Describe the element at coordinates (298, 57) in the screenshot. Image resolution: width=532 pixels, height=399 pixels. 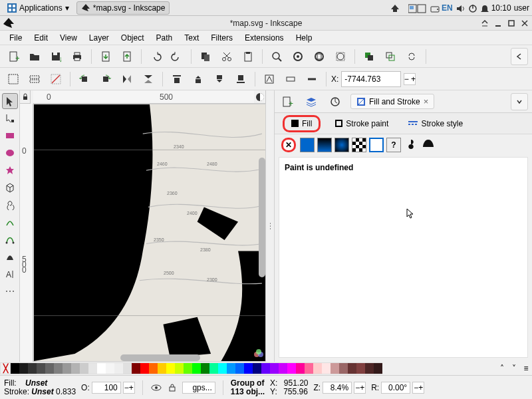
I see `zoom-drawing-button` at that location.